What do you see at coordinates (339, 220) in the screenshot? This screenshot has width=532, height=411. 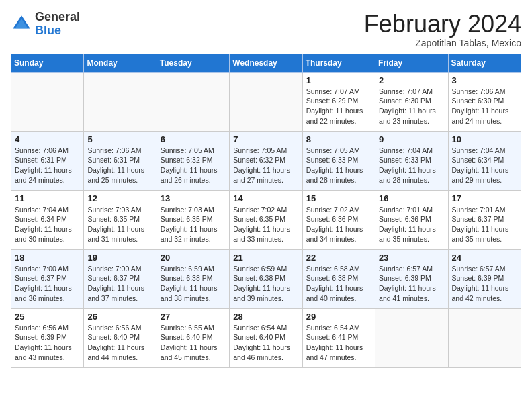 I see `calendar-day-cell: 15Sunrise: 7:02 AMSunset: 6:36 PMDayligh…` at bounding box center [339, 220].